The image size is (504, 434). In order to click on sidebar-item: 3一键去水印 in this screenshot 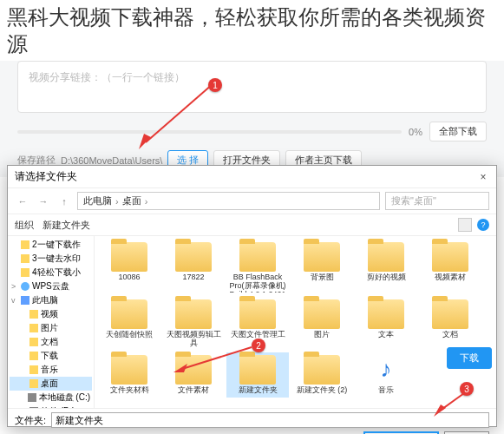, I will do `click(50, 259)`.